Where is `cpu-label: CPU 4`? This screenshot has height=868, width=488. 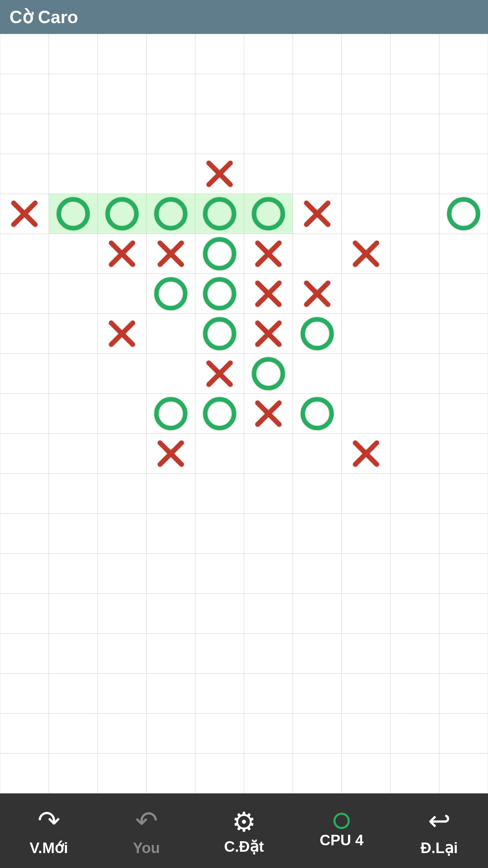
cpu-label: CPU 4 is located at coordinates (342, 840).